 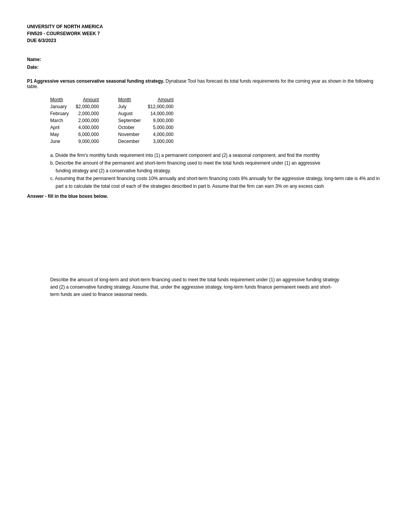 I want to click on course-name: FIN520 - COURSEWORK WEEK 7, so click(x=205, y=34).